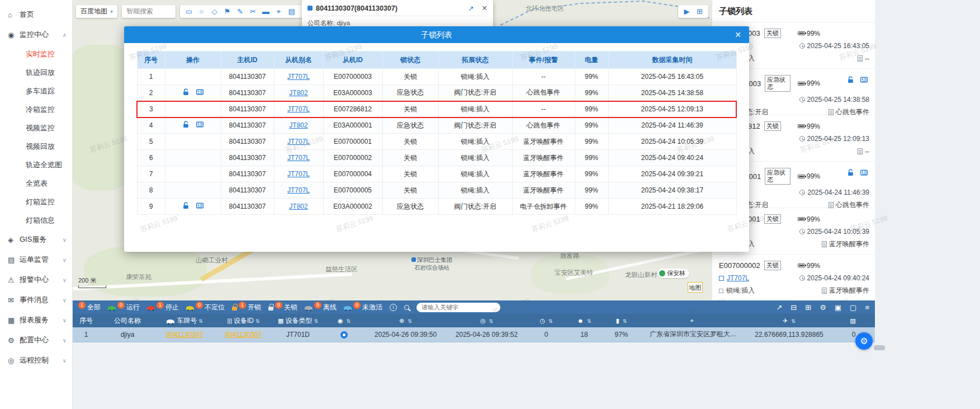 This screenshot has height=409, width=980. I want to click on popup-close-icon: ✕, so click(485, 8).